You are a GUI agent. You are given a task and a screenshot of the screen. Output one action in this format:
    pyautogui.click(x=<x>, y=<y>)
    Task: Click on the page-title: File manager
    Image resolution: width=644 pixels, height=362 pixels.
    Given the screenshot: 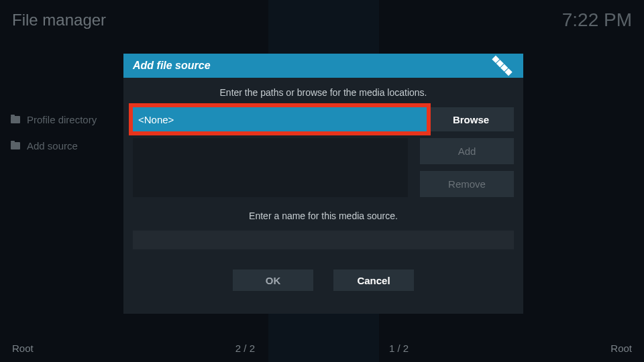 What is the action you would take?
    pyautogui.click(x=59, y=20)
    